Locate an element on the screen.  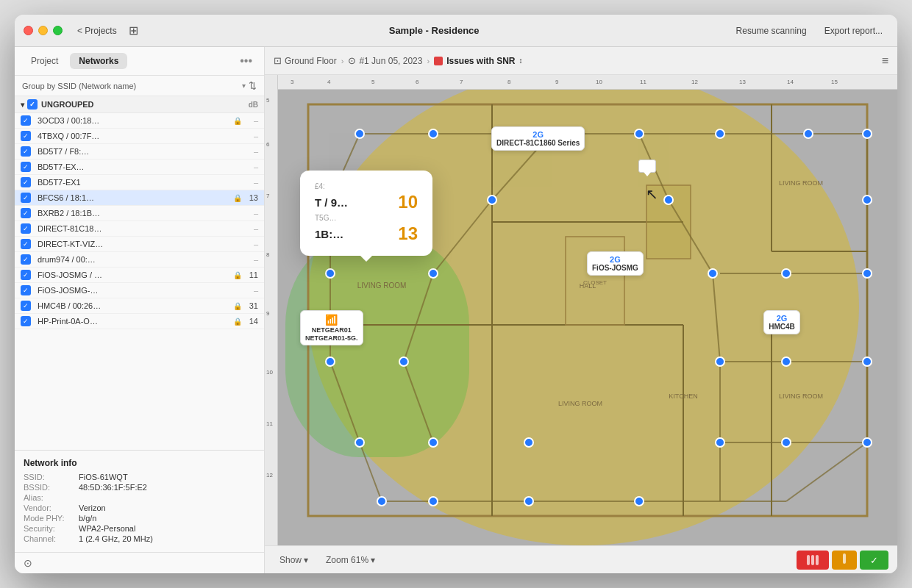
resume-scanning-button: Resume scanning is located at coordinates (772, 31).